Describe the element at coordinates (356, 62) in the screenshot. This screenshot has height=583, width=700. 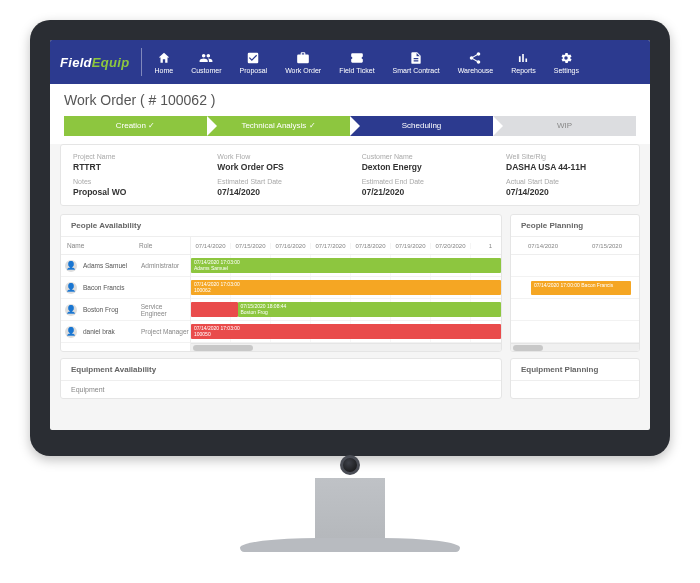
I see `nav-field-ticket: Field Ticket` at that location.